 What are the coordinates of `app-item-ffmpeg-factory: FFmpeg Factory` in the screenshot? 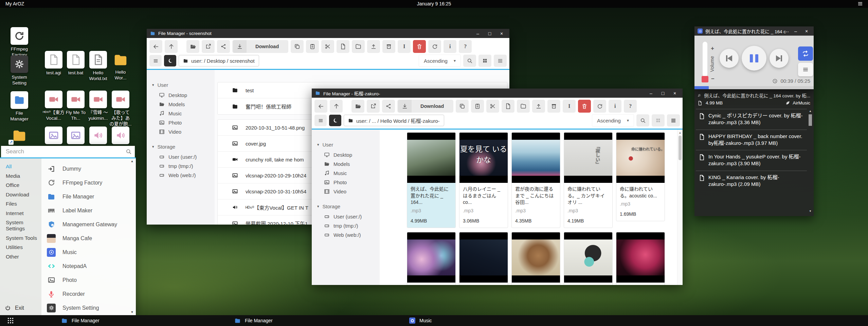 It's located at (88, 183).